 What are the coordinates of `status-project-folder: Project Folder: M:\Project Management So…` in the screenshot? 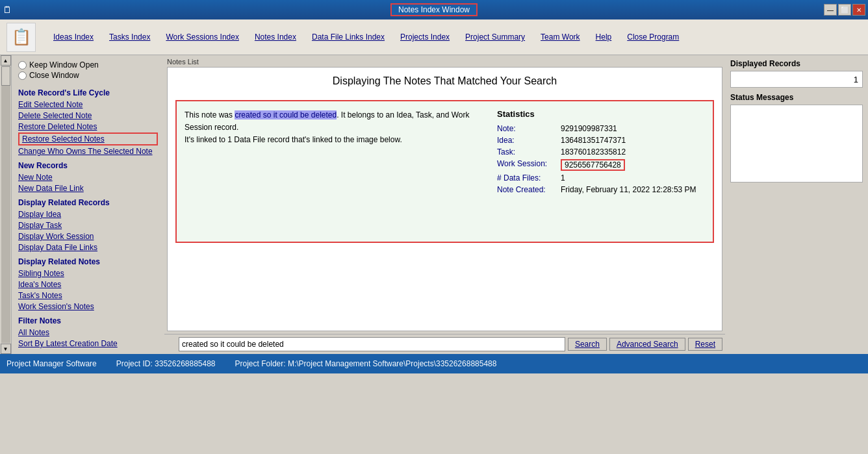 It's located at (366, 364).